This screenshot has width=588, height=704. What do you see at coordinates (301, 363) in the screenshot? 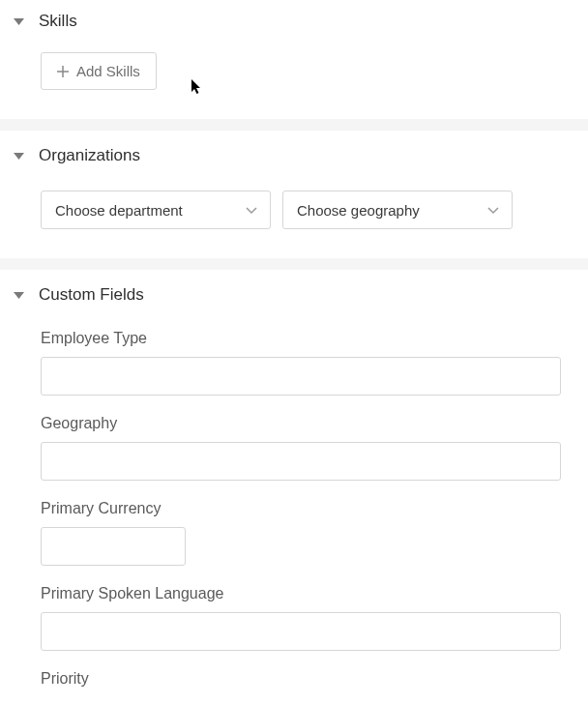
I see `employee-type-field: Employee Type` at bounding box center [301, 363].